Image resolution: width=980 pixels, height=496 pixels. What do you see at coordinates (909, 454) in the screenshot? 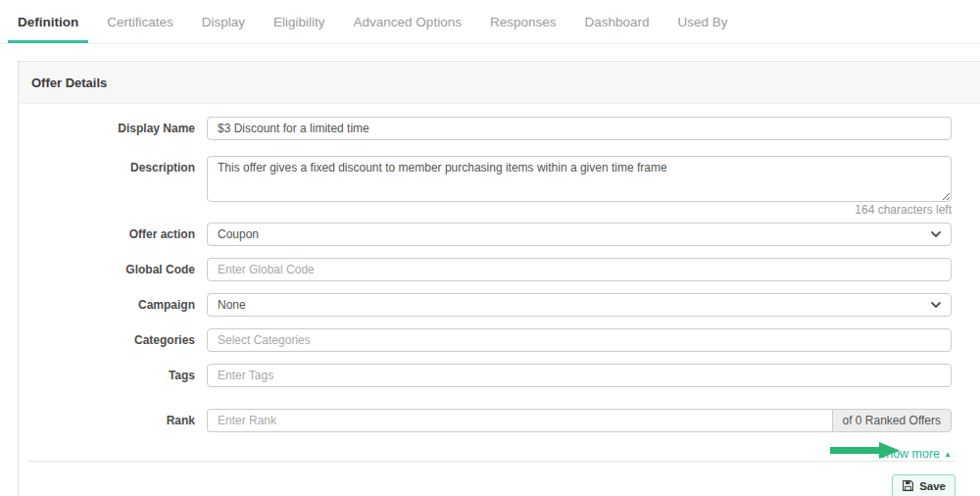
I see `show-more-label: Show more` at bounding box center [909, 454].